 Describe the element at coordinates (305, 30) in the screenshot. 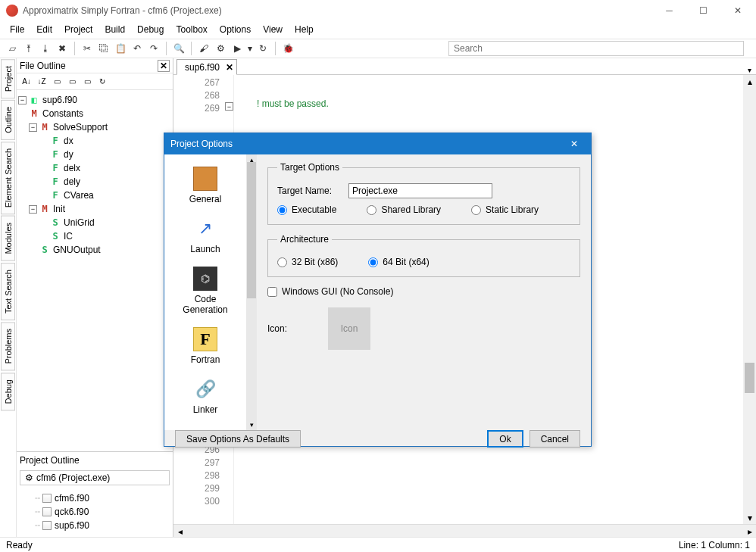

I see `menu-help: Help` at that location.